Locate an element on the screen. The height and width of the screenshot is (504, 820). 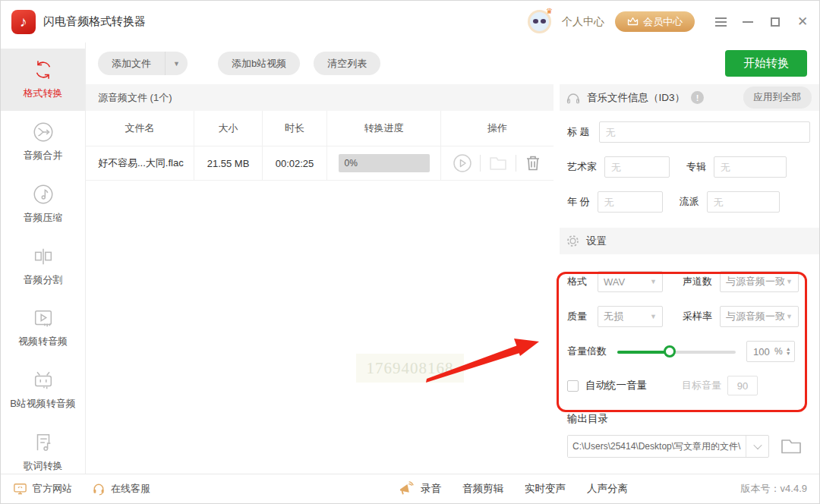
auto-volume-checkbox is located at coordinates (572, 386).